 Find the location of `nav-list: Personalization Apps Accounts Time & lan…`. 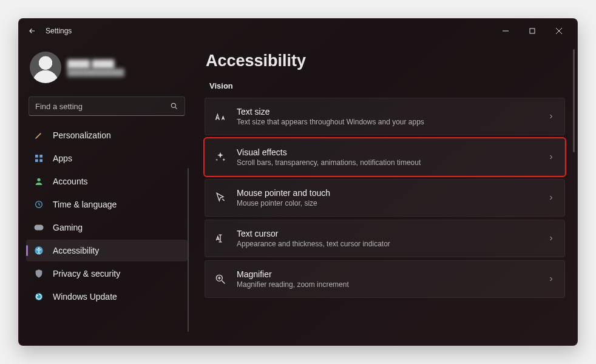

nav-list: Personalization Apps Accounts Time & lan… is located at coordinates (107, 216).